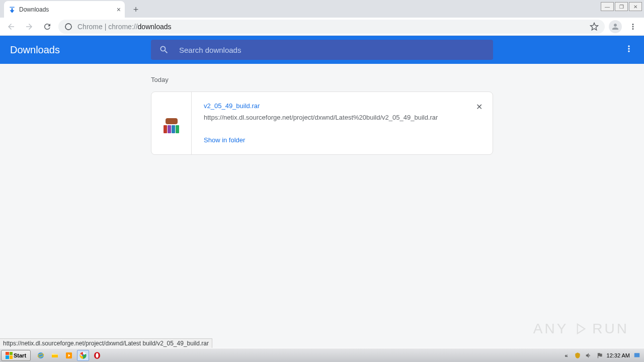 The height and width of the screenshot is (362, 644). What do you see at coordinates (615, 27) in the screenshot?
I see `profile-avatar` at bounding box center [615, 27].